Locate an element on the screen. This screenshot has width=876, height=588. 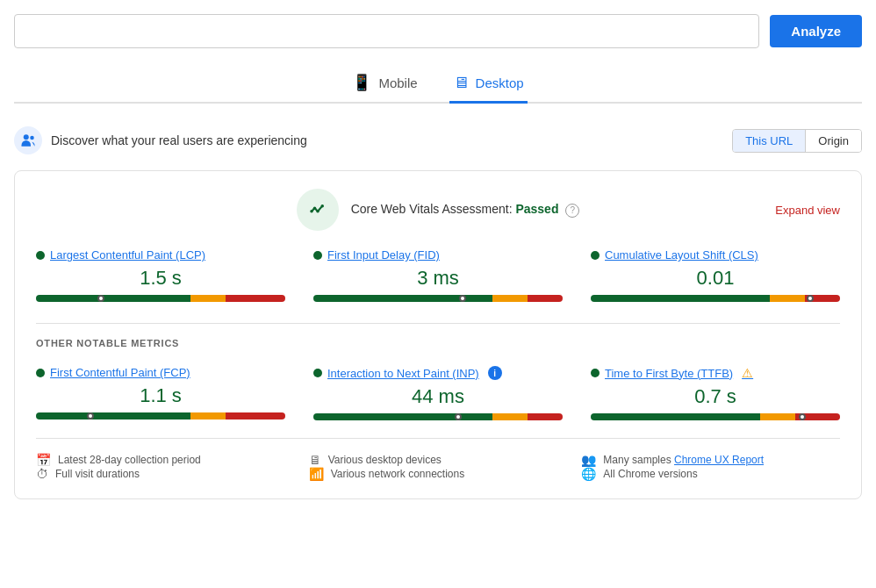
section-divider is located at coordinates (438, 323).